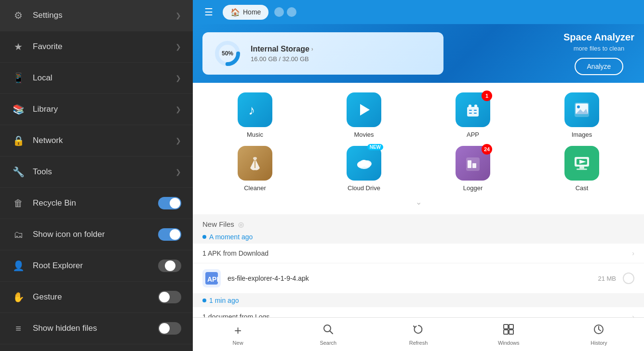  I want to click on show-icon-folder-toggle, so click(170, 234).